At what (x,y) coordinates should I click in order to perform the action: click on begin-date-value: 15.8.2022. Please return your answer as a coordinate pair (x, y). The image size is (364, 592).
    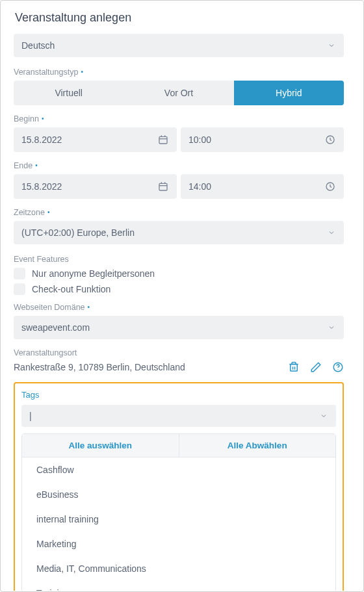
    Looking at the image, I should click on (42, 140).